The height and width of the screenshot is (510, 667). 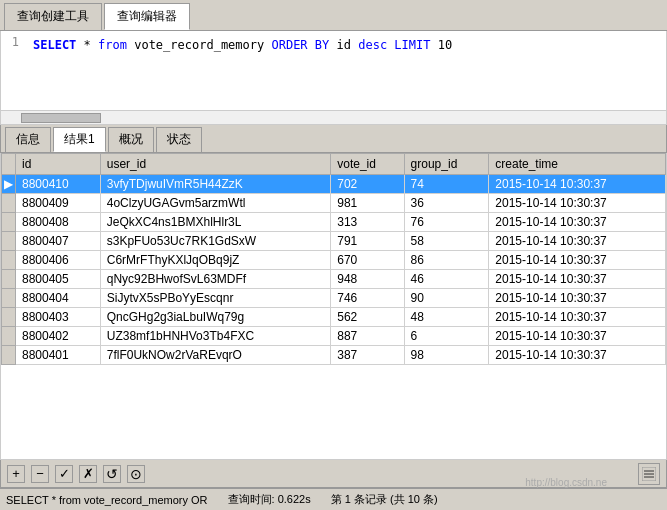 What do you see at coordinates (215, 242) in the screenshot?
I see `cell-user-id: s3KpFUo53Uc7RK1GdSxW` at bounding box center [215, 242].